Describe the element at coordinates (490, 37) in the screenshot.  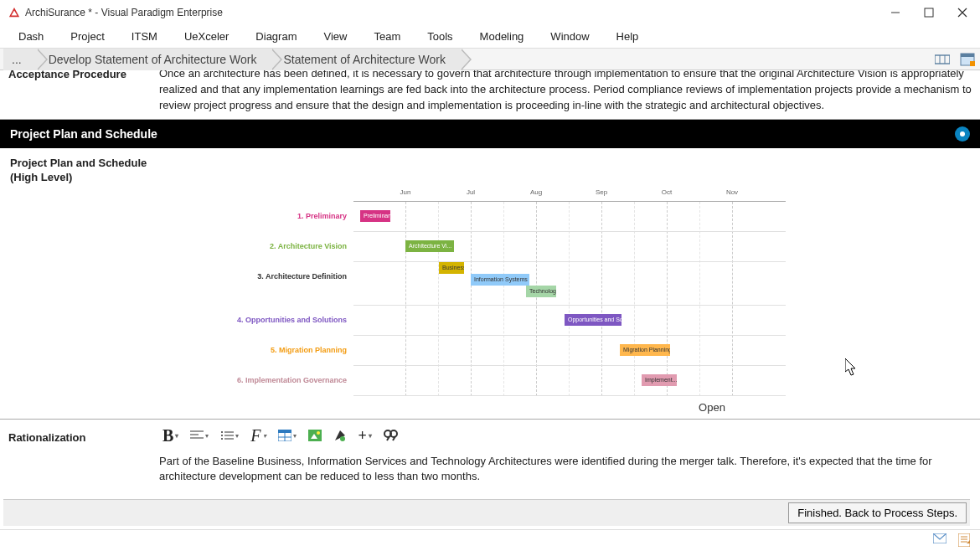
I see `menubar: DashProjectITSMUeXcelerDiagramViewTeamTo…` at that location.